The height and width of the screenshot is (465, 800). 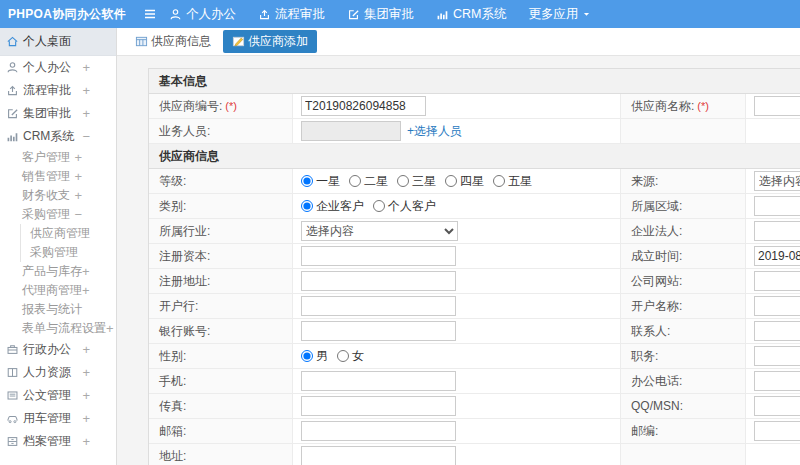 I want to click on tab-supplier-add: 供应商添加, so click(x=270, y=42).